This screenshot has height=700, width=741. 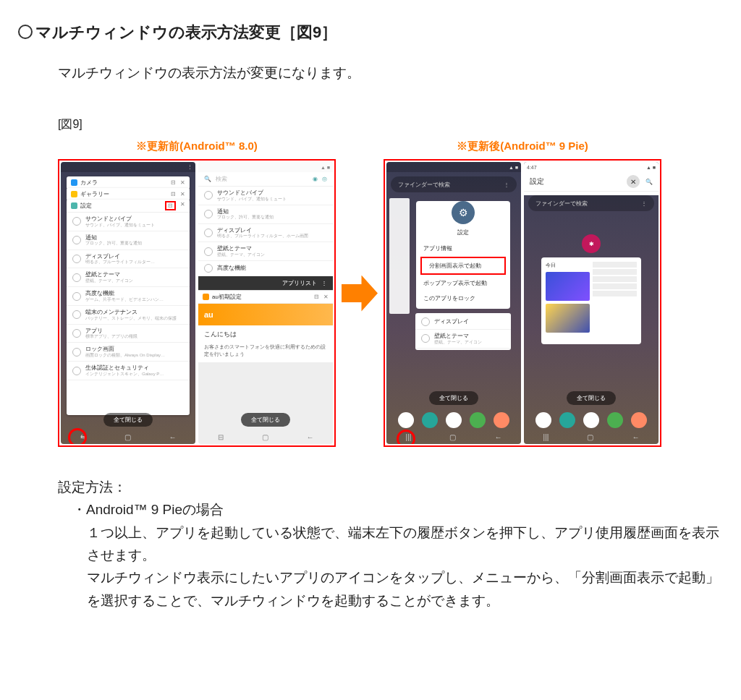 What do you see at coordinates (128, 371) in the screenshot?
I see `setting-row: 生体認証とセキュリティインテリジェントスキャン、Galaxy P…` at bounding box center [128, 371].